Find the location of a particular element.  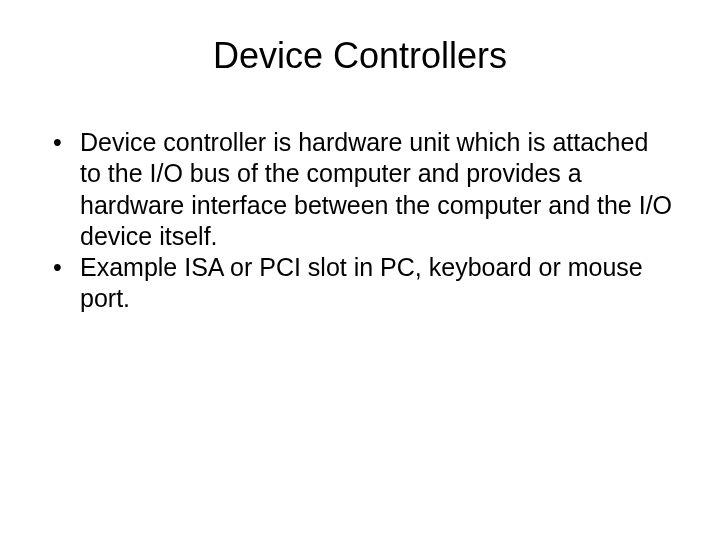

slide-title: Device Controllers is located at coordinates (360, 56).